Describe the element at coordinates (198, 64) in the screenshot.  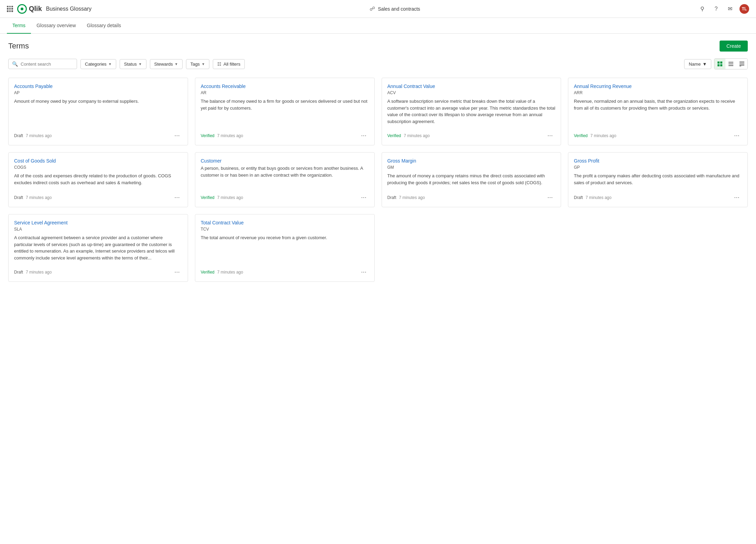
I see `tags-filter: Tags ▼` at that location.